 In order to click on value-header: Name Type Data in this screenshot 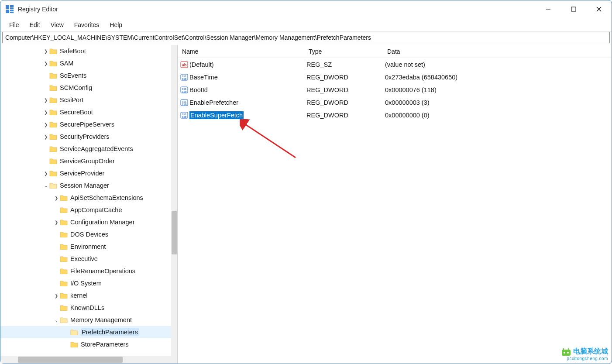, I will do `click(395, 52)`.